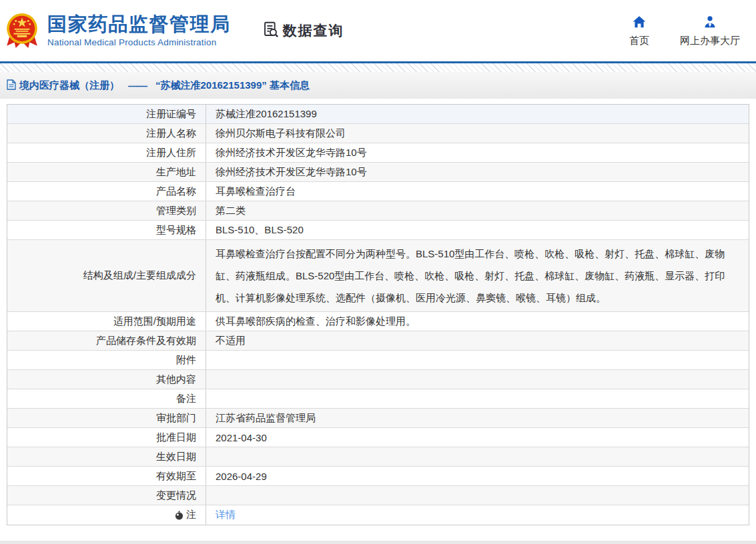 The height and width of the screenshot is (544, 756). I want to click on field-value: 2021-04-30, so click(478, 437).